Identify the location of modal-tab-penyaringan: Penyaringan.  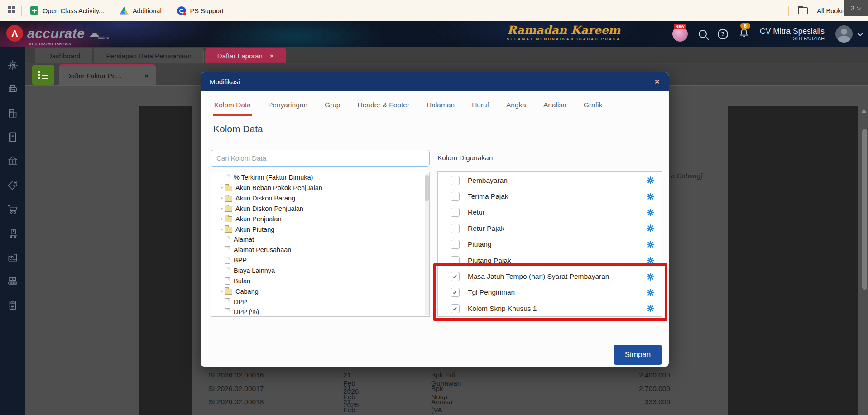
(288, 106).